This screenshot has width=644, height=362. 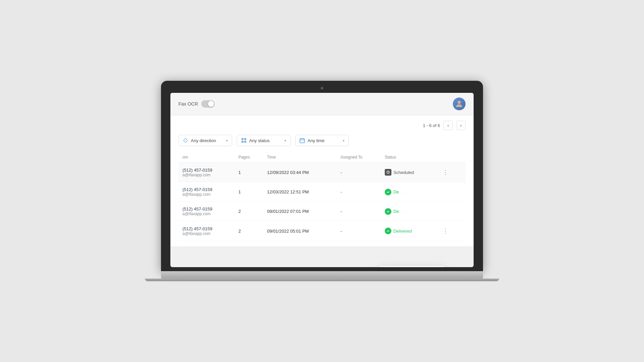 What do you see at coordinates (203, 141) in the screenshot?
I see `direction-filter-label: Any direction` at bounding box center [203, 141].